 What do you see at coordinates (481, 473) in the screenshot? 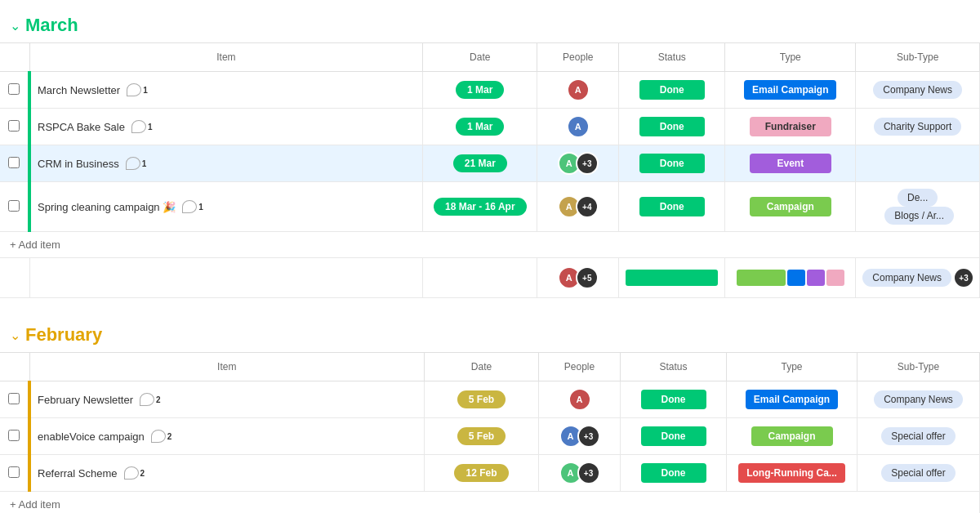
I see `date-pill: 12 Feb` at bounding box center [481, 473].